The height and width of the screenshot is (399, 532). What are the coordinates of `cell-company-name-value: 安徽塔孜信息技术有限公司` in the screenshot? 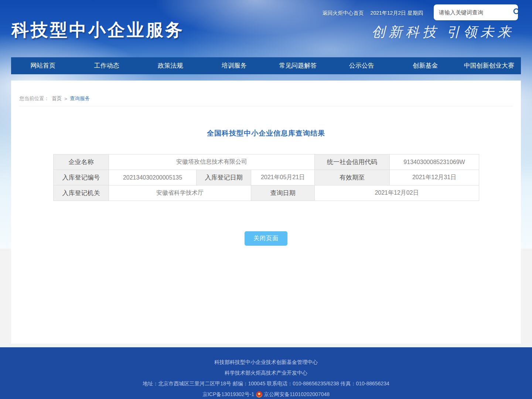 It's located at (212, 162).